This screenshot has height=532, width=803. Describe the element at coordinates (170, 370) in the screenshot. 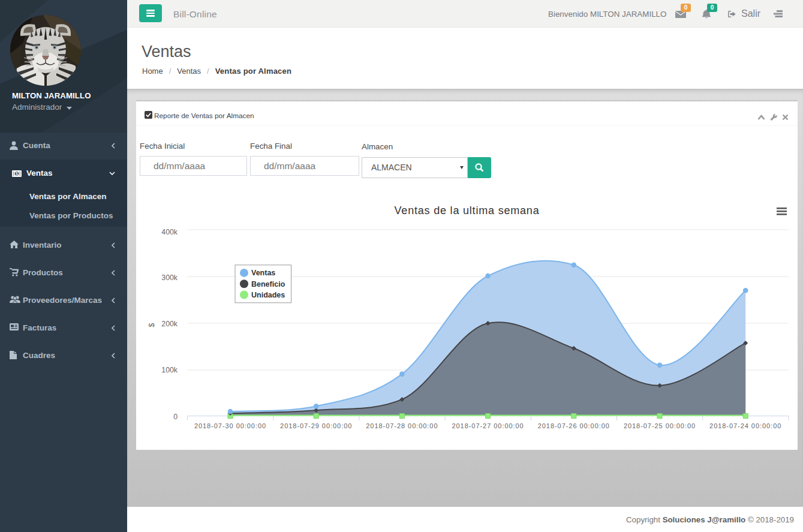

I see `svg-text: 100k` at that location.